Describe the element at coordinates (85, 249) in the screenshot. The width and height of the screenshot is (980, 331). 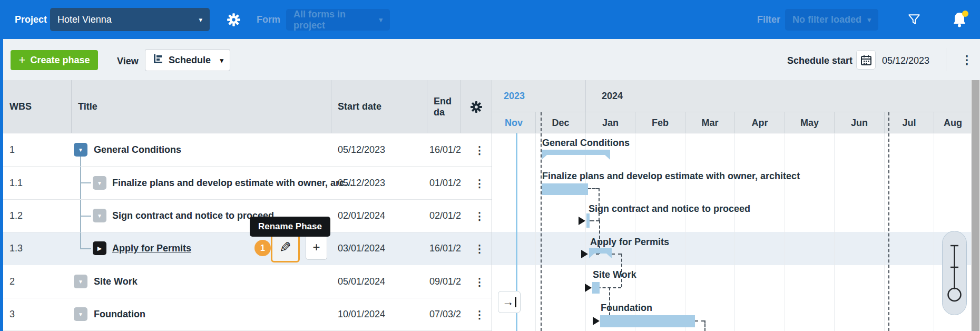
I see `tree-stub` at that location.